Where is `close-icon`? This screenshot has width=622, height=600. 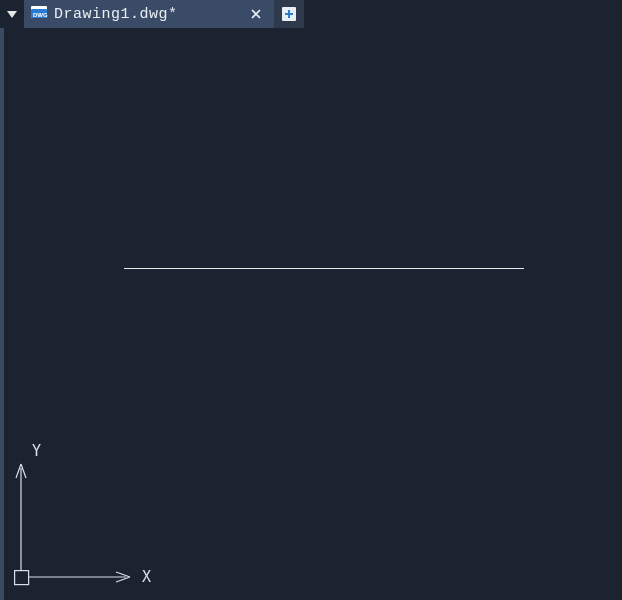
close-icon is located at coordinates (256, 14).